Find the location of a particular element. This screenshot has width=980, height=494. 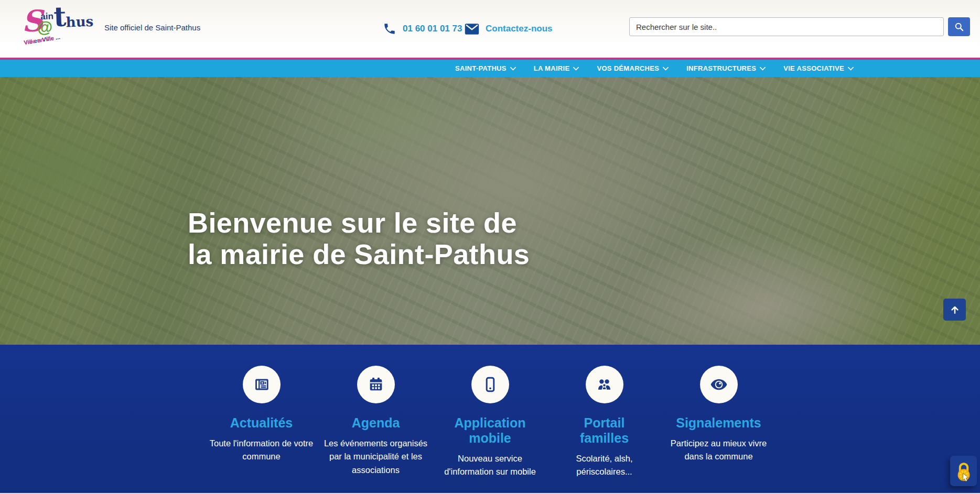

search-form is located at coordinates (800, 27).